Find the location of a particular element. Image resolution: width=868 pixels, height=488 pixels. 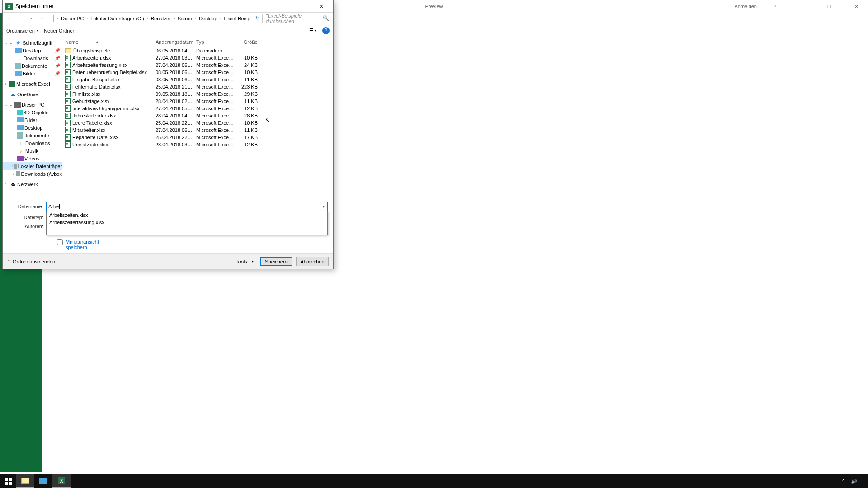

file-row: Übungsbeispiele06.05.2018 04:02Dateiordn… is located at coordinates (198, 51).